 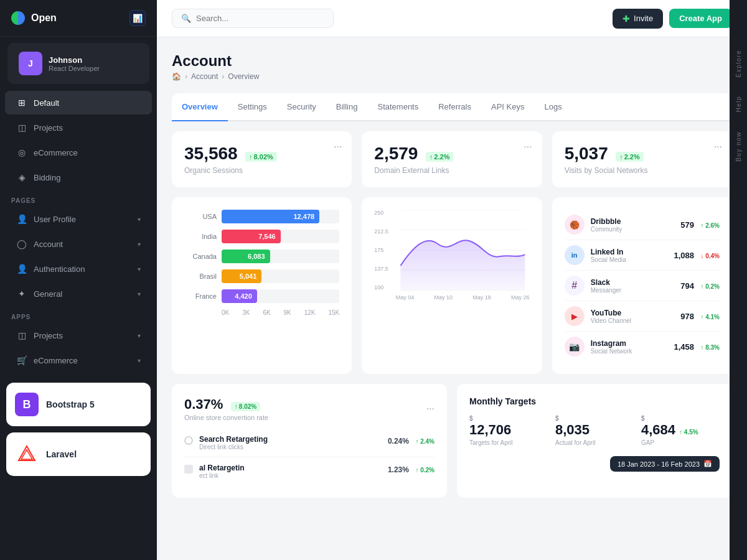 What do you see at coordinates (260, 19) in the screenshot?
I see `search-input` at bounding box center [260, 19].